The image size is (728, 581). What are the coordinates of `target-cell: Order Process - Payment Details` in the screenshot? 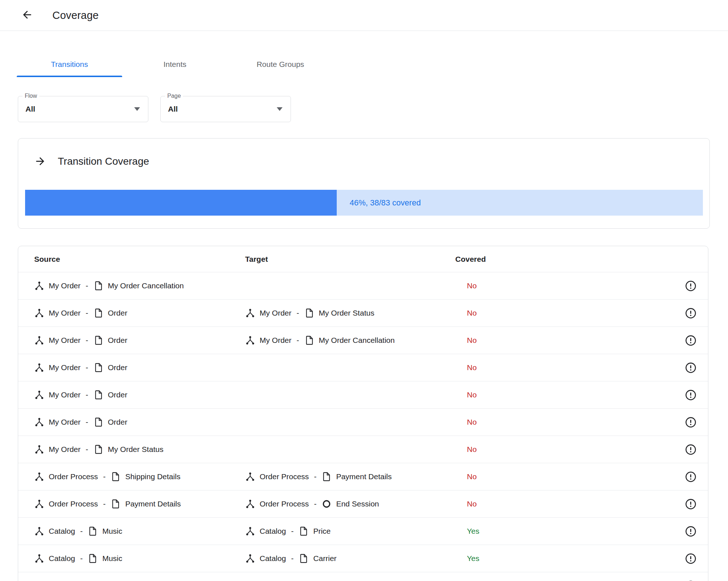 It's located at (350, 477).